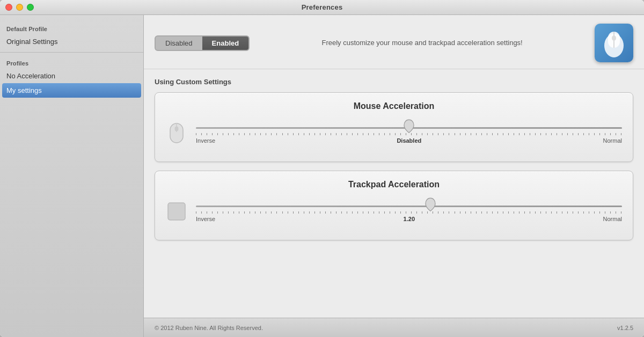 Image resolution: width=644 pixels, height=337 pixels. I want to click on version-text: v1.2.5, so click(625, 328).